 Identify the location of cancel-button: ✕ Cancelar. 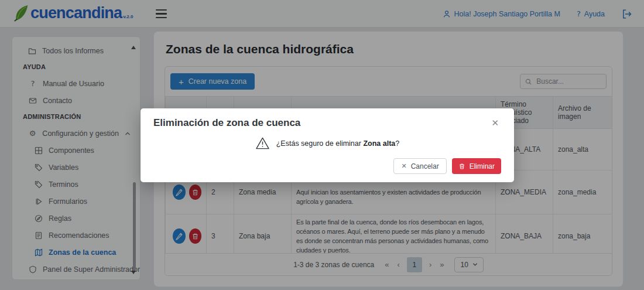
(420, 166).